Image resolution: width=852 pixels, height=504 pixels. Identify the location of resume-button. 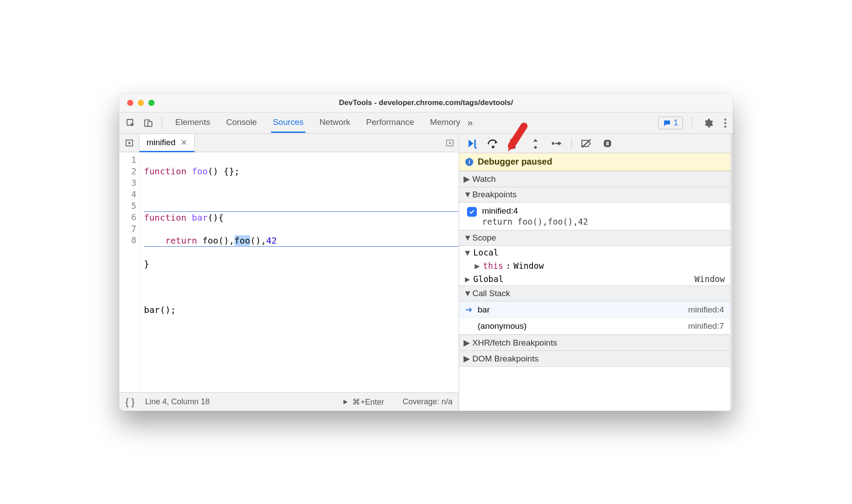
(472, 143).